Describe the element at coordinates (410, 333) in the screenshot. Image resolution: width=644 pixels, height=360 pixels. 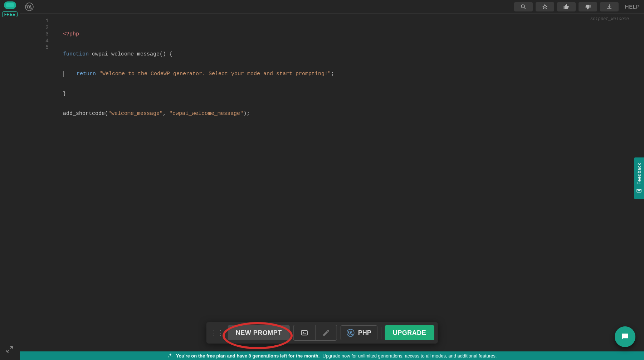
I see `upgrade-button: UPGRADE` at that location.